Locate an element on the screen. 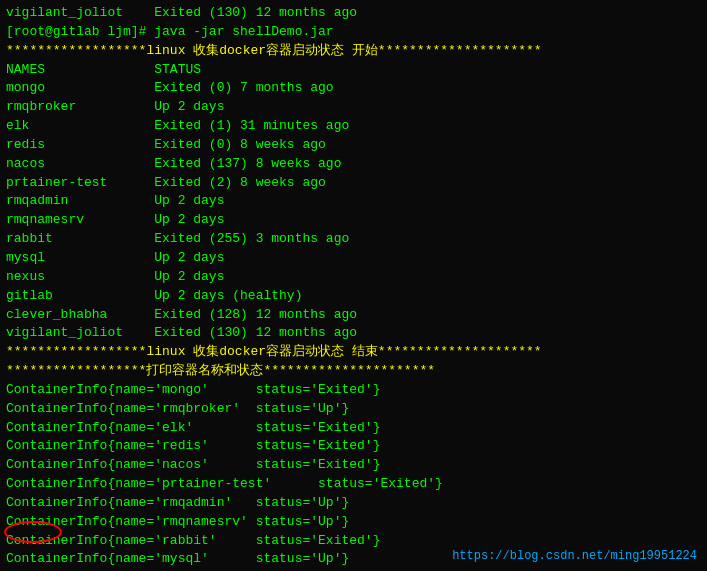 The image size is (707, 571). terminal-line: ******************linux 收集docker容器启动状态 开… is located at coordinates (354, 52).